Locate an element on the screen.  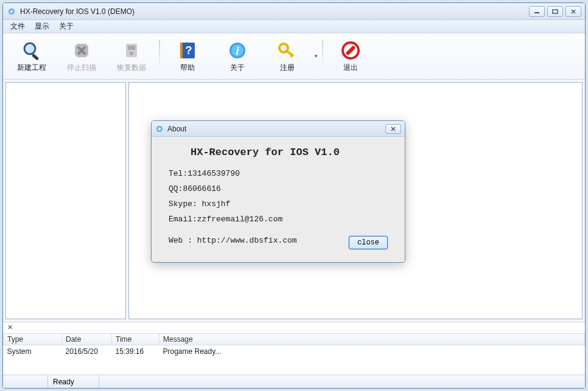
exit-icon is located at coordinates (351, 50).